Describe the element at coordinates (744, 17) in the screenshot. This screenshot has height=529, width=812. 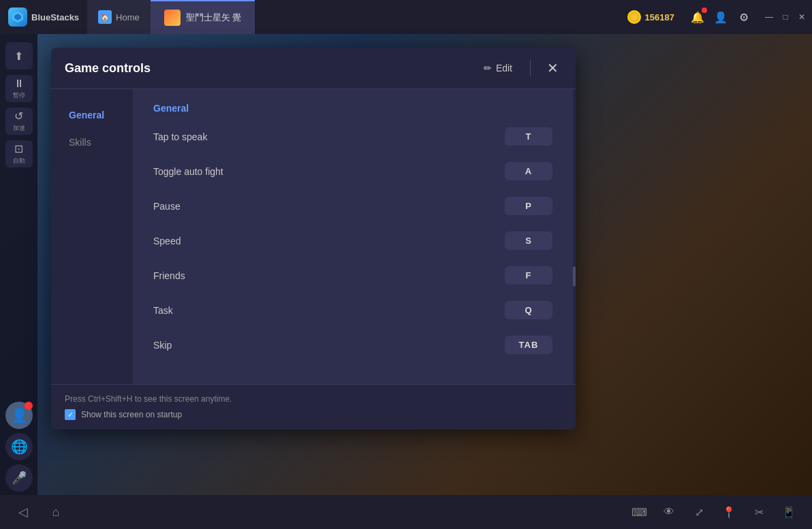
I see `settings-icon: ⚙` at that location.